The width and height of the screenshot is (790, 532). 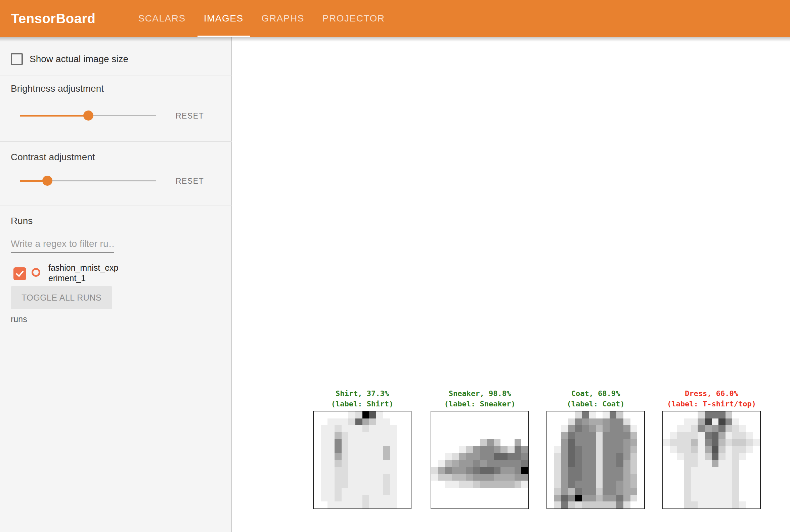 I want to click on figure-caption: Sneaker, 98.8% (label: Sneaker), so click(x=480, y=399).